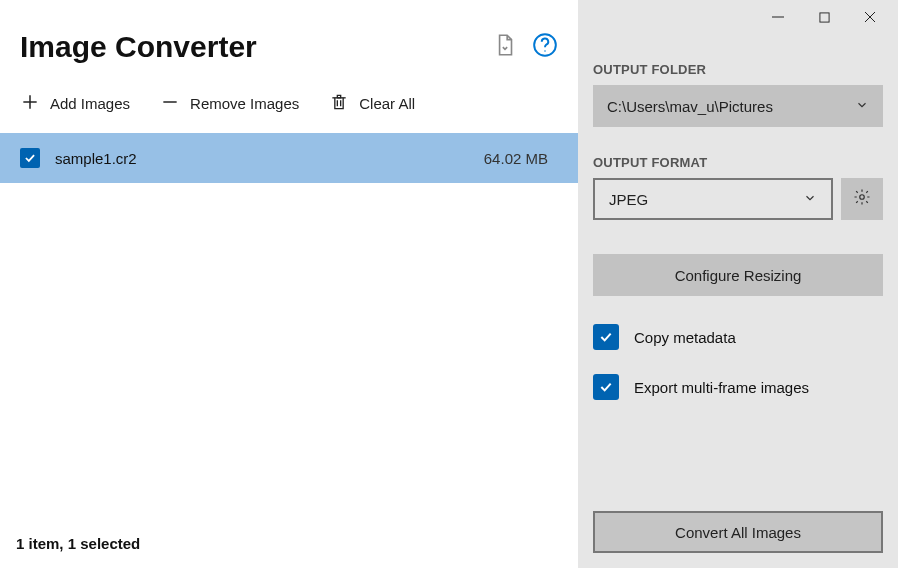  I want to click on copy-metadata-checkbox: Copy metadata, so click(738, 337).